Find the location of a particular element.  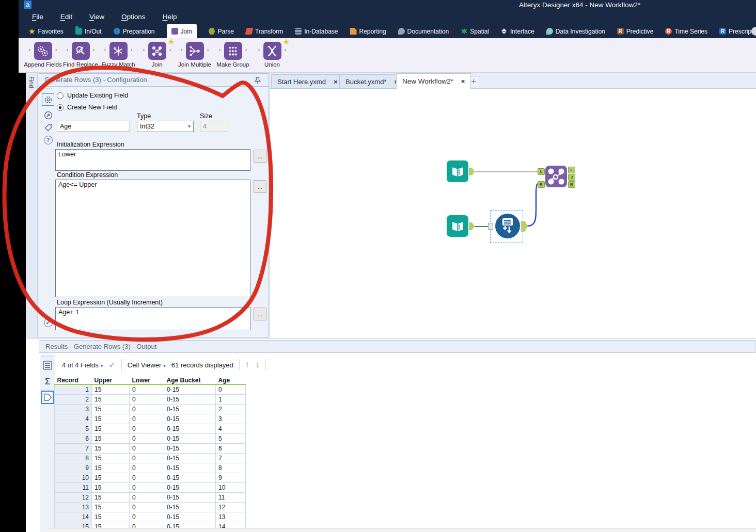

cell-viewer-button: Cell Viewer▾ is located at coordinates (147, 365).